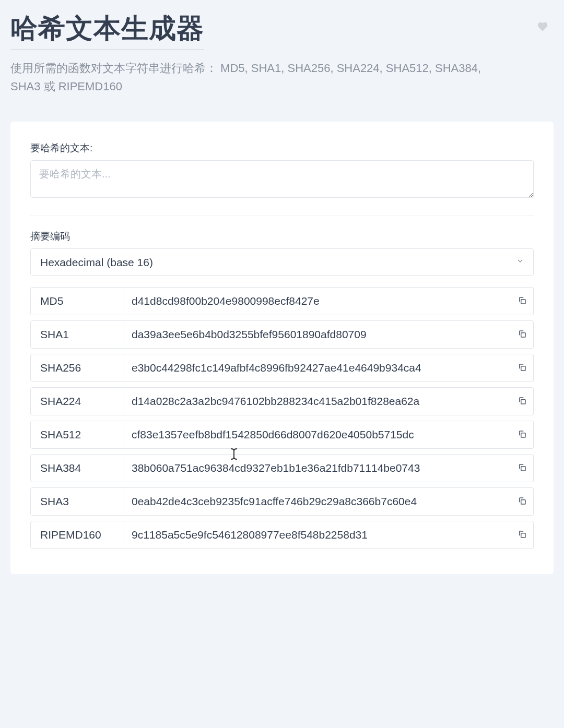 This screenshot has width=564, height=728. What do you see at coordinates (282, 368) in the screenshot?
I see `hash-row: SHA256e3b0c44298fc1c149afbf4c8996fb92427…` at bounding box center [282, 368].